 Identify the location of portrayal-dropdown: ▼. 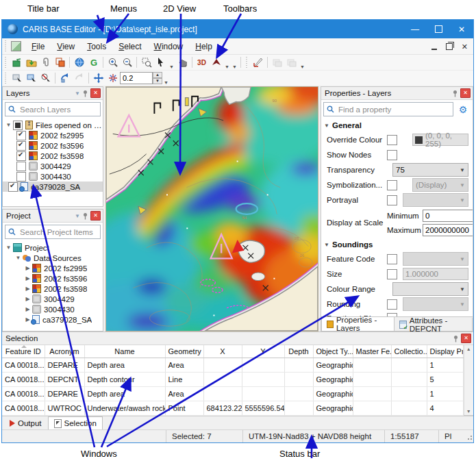
(436, 200).